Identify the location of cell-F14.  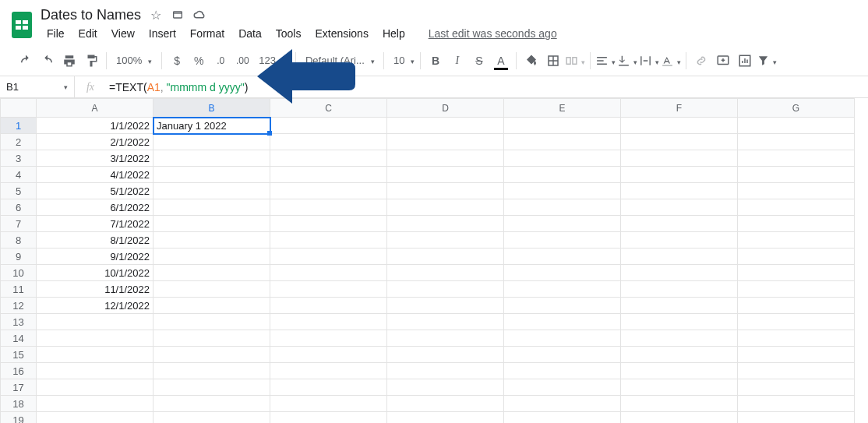
(679, 338).